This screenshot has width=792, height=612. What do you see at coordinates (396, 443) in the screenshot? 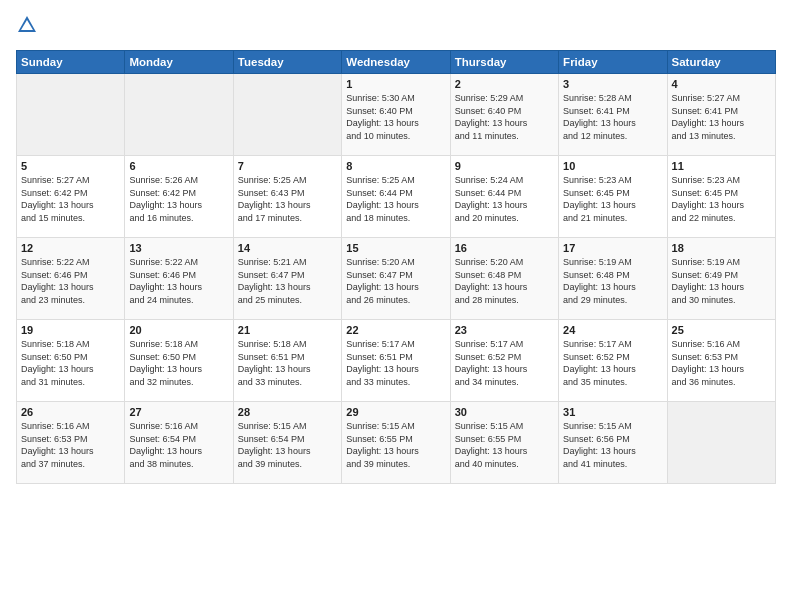
I see `calendar-week-row: 26Sunrise: 5:16 AM Sunset: 6:53 PM Dayli…` at bounding box center [396, 443].